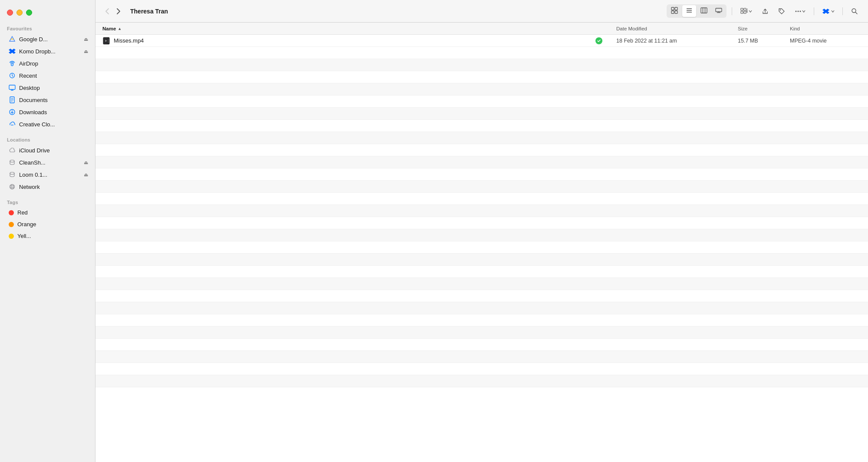 This screenshot has width=868, height=462. Describe the element at coordinates (113, 11) in the screenshot. I see `nav-buttons` at that location.